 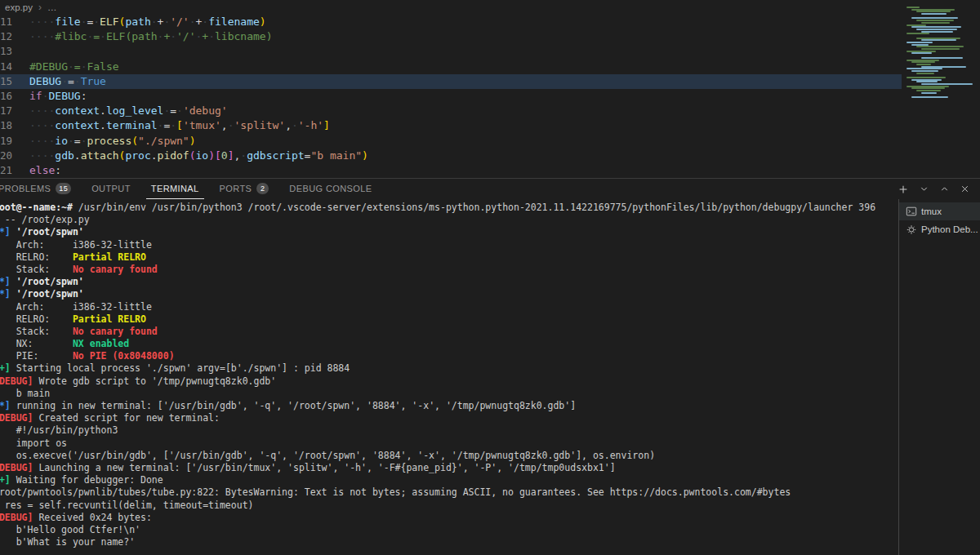 I want to click on line-number: 15, so click(x=7, y=82).